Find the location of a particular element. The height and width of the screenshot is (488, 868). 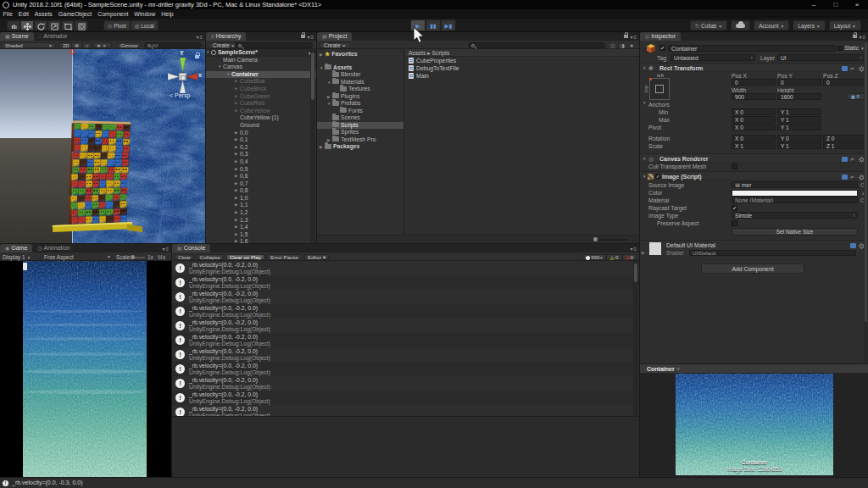

project-folder: ▶Plugins is located at coordinates (360, 97).